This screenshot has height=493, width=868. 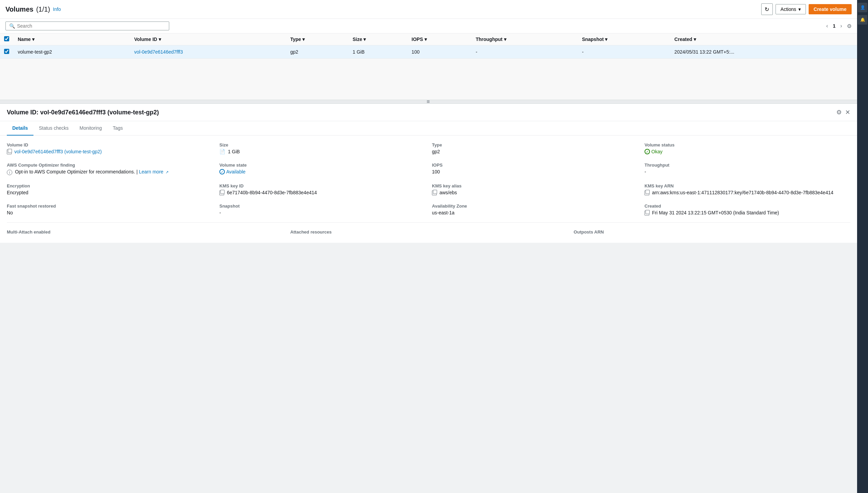 What do you see at coordinates (110, 165) in the screenshot?
I see `field-aws-optimizer-label: AWS Compute Optimizer finding` at bounding box center [110, 165].